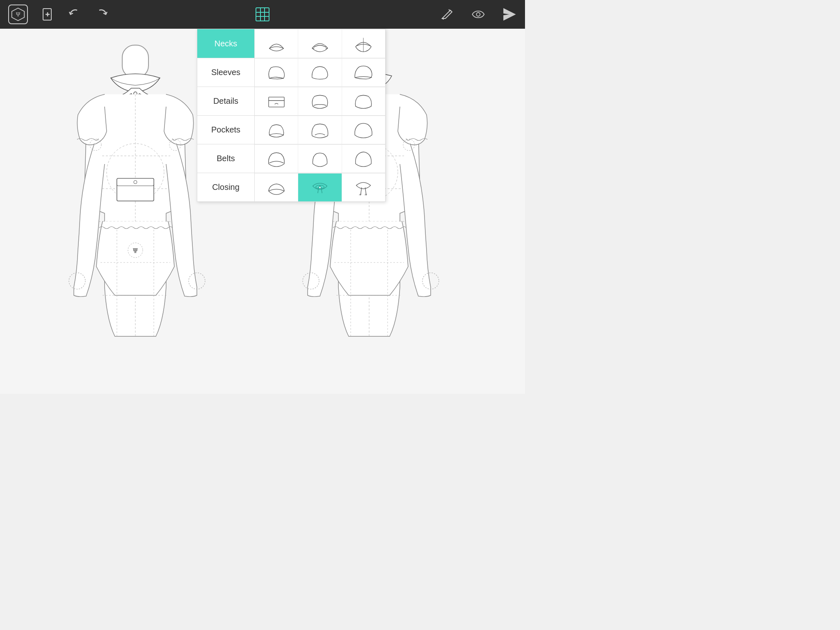  Describe the element at coordinates (478, 14) in the screenshot. I see `toolbar-right` at that location.